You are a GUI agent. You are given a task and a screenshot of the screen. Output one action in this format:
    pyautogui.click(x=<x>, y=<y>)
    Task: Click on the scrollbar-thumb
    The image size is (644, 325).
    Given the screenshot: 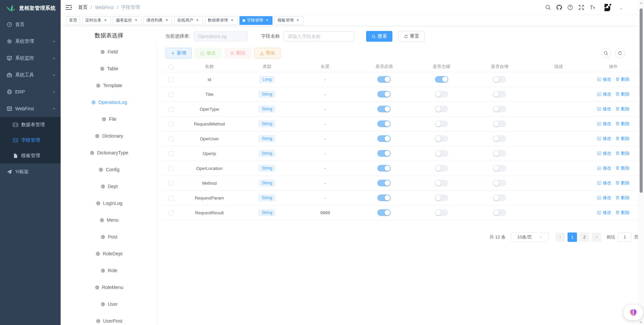 What is the action you would take?
    pyautogui.click(x=641, y=101)
    